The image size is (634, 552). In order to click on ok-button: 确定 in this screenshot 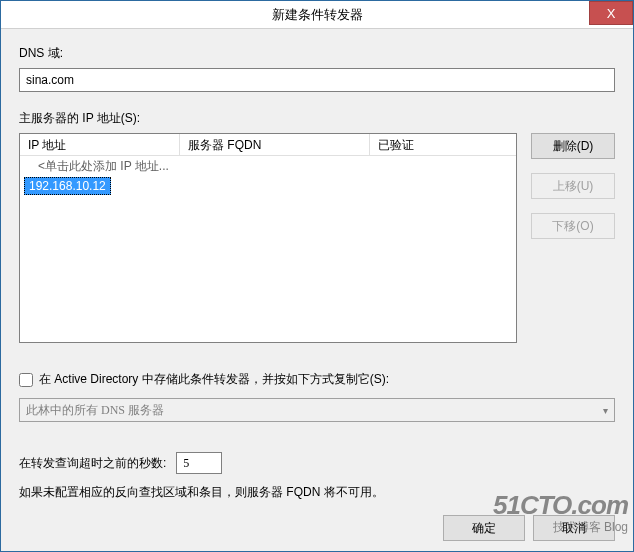, I will do `click(484, 528)`.